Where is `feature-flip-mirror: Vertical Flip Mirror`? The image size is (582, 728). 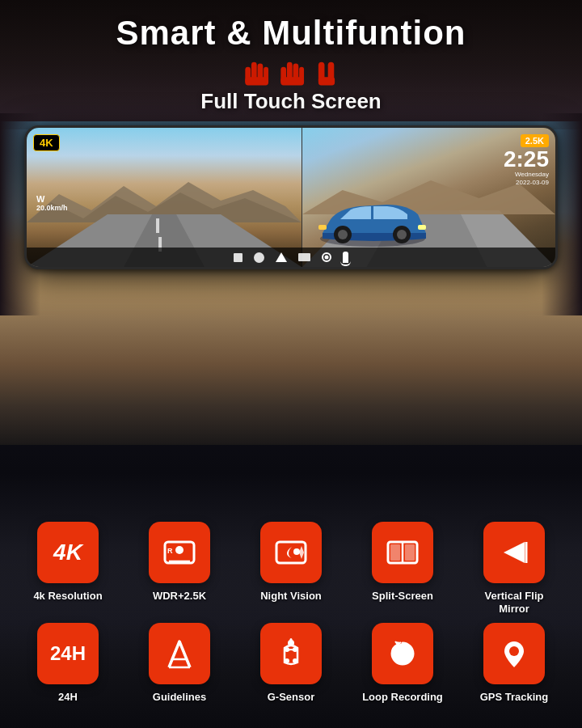
feature-flip-mirror: Vertical Flip Mirror is located at coordinates (514, 568).